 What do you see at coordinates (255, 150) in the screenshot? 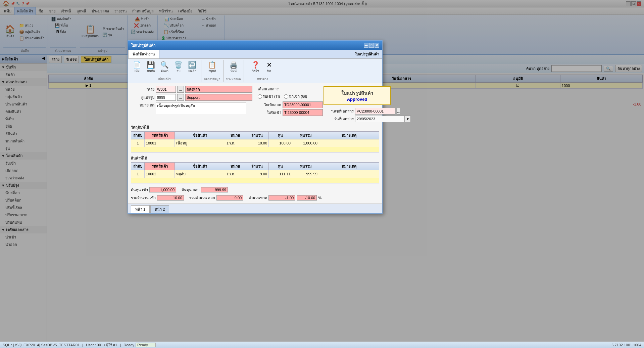
I see `input-table-empty-row` at bounding box center [255, 150].